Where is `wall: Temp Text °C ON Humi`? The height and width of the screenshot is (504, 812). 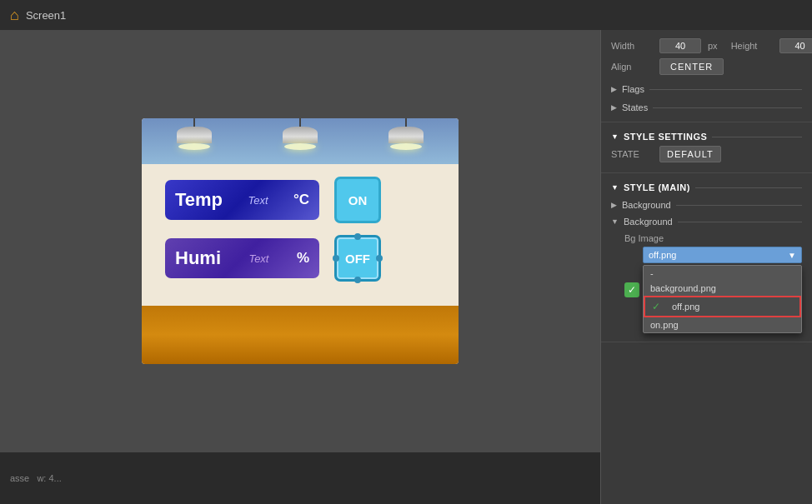 wall: Temp Text °C ON Humi is located at coordinates (300, 235).